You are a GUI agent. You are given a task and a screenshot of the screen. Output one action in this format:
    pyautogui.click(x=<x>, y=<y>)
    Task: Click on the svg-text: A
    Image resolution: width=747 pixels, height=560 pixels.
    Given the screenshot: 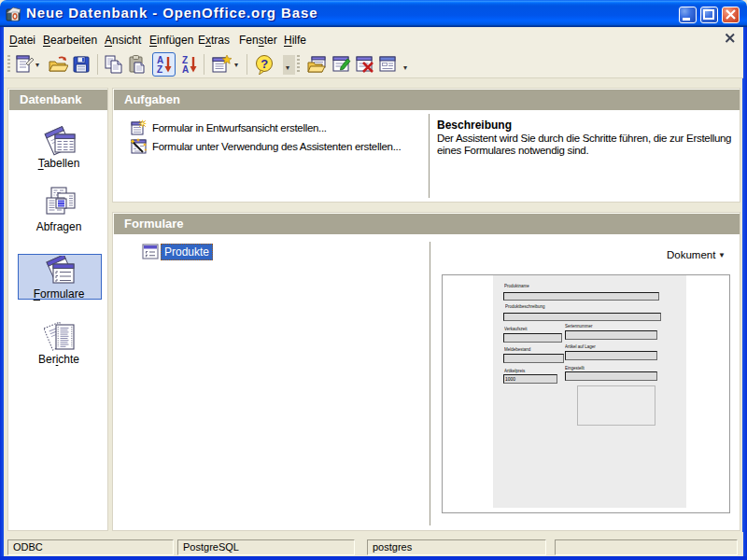 What is the action you would take?
    pyautogui.click(x=185, y=69)
    